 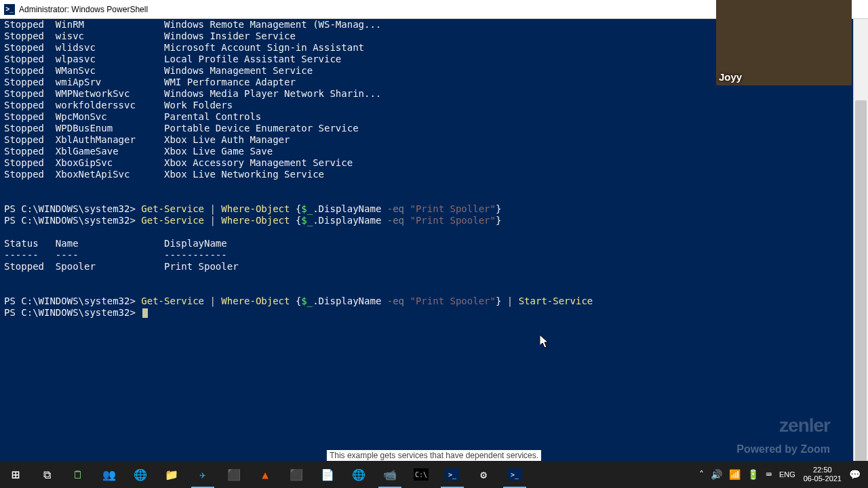 What do you see at coordinates (359, 474) in the screenshot?
I see `edge-icon: 🌐` at bounding box center [359, 474].